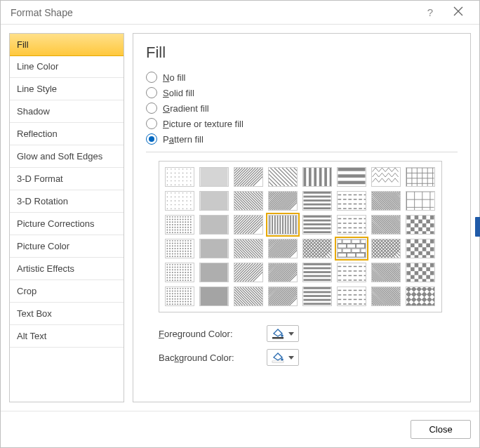 The height and width of the screenshot is (448, 480). What do you see at coordinates (67, 179) in the screenshot?
I see `sidebar-item-3-d-format: 3-D Format` at bounding box center [67, 179].